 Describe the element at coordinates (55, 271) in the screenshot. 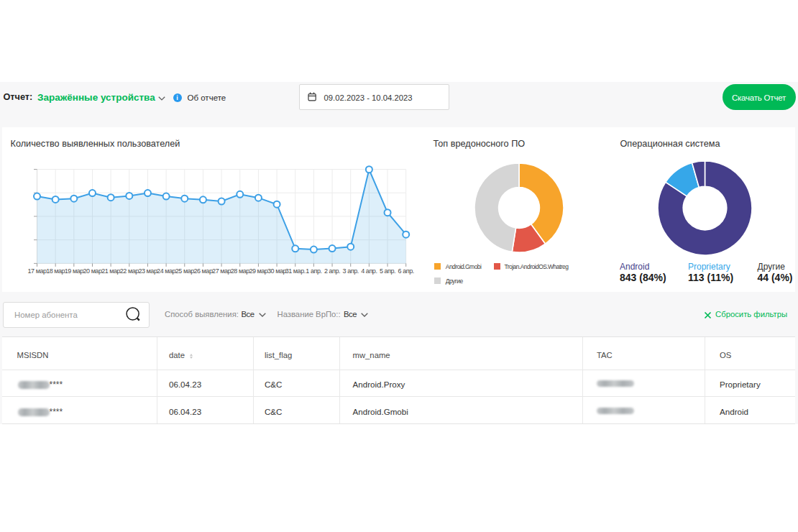

I see `x-axis-label: 18 мар` at that location.